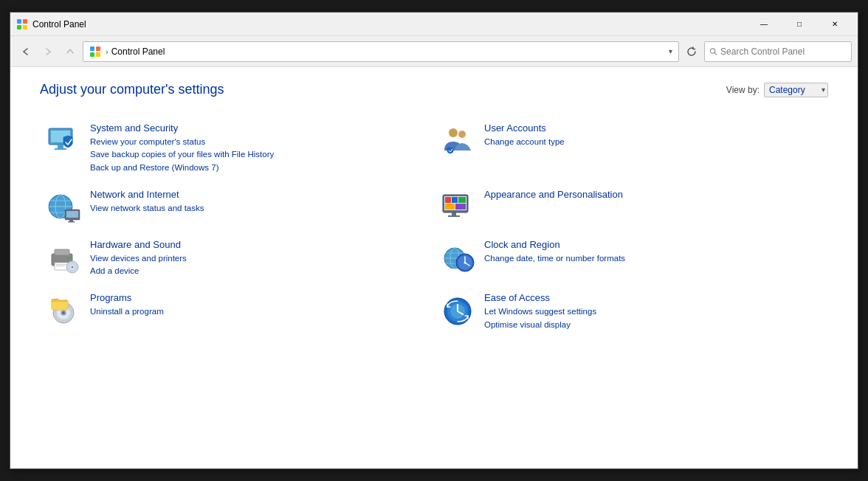  I want to click on address-cp-icon, so click(95, 52).